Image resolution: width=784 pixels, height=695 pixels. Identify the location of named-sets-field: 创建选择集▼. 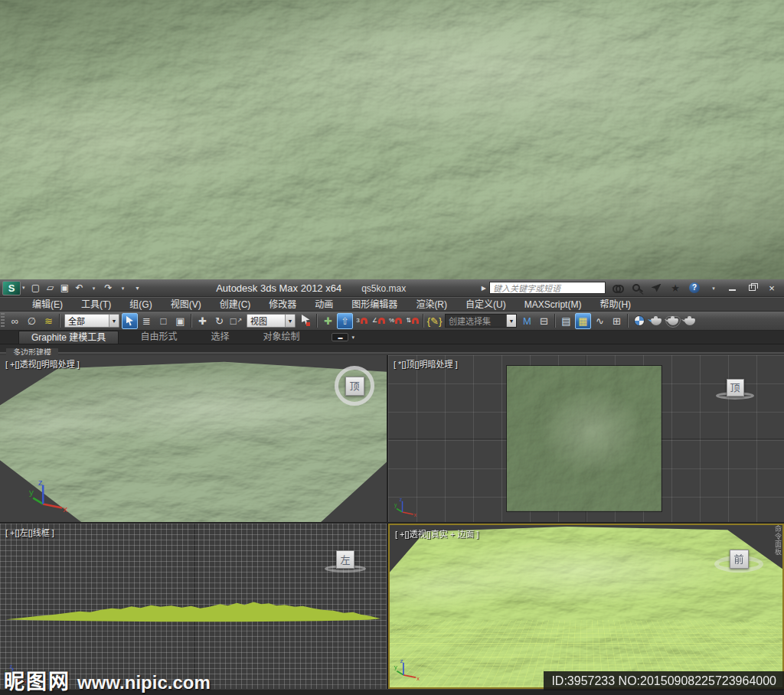
(481, 321).